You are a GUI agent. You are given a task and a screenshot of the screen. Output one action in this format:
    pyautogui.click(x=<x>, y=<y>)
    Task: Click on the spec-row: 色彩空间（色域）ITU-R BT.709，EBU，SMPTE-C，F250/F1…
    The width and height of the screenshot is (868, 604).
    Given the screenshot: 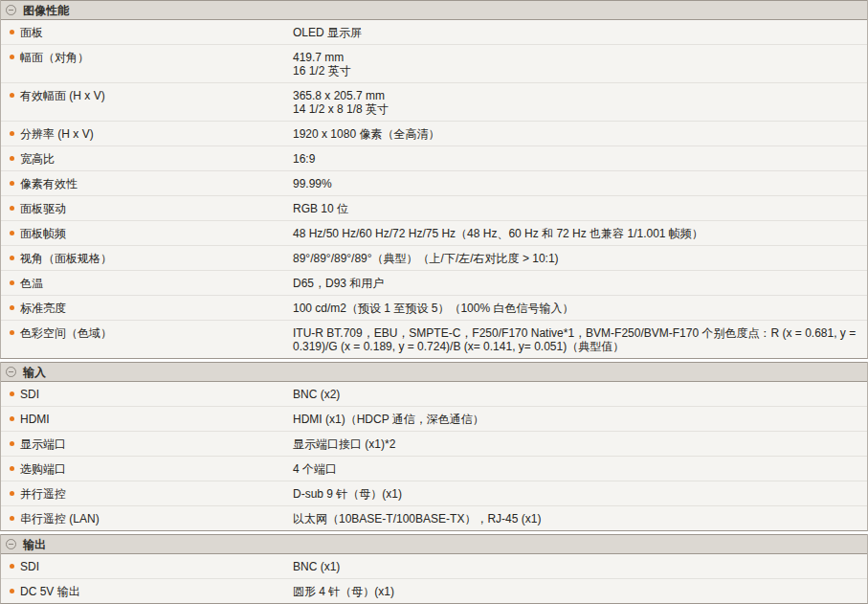 What is the action you would take?
    pyautogui.click(x=434, y=339)
    